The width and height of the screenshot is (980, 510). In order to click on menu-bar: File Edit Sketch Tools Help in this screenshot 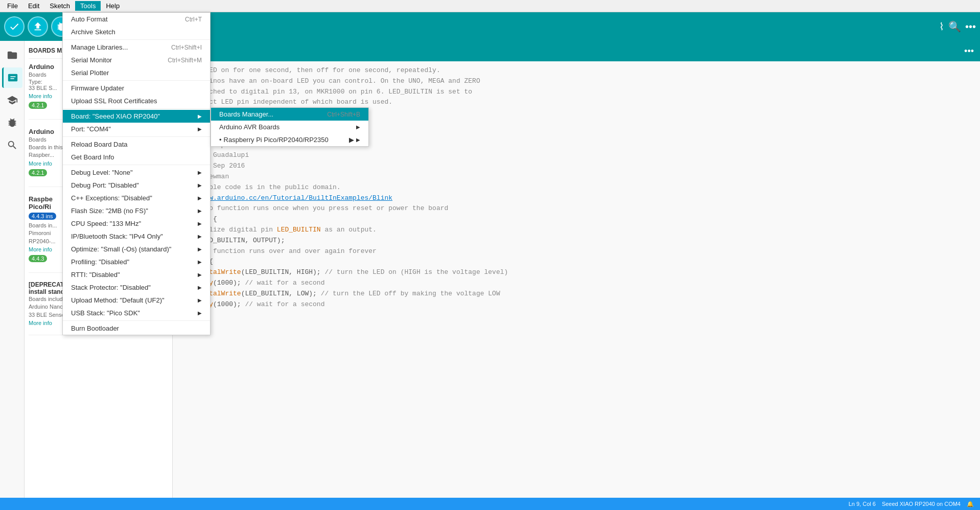, I will do `click(490, 6)`.